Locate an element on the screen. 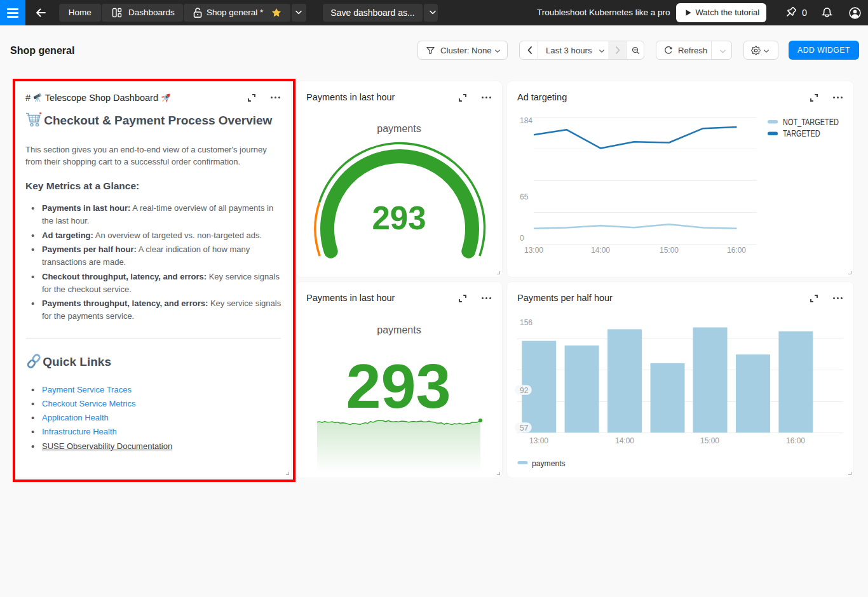 This screenshot has height=597, width=868. svg-text: payments is located at coordinates (549, 463).